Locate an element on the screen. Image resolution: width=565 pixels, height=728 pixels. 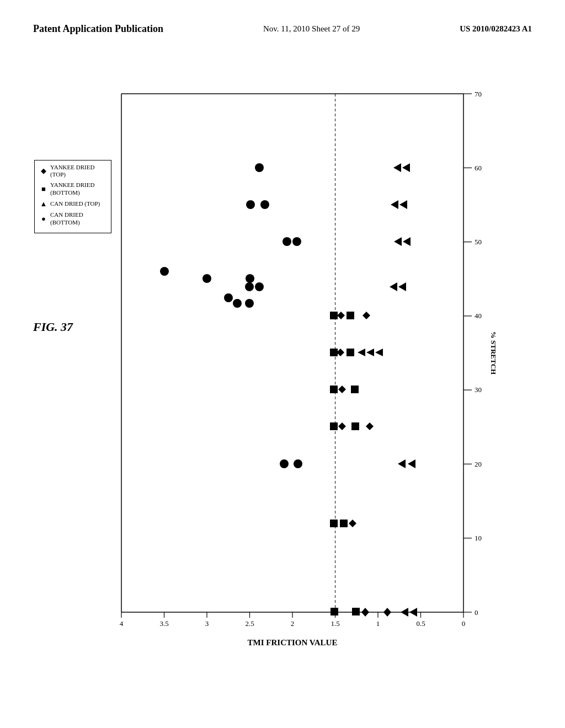
svg-text: 10 is located at coordinates (478, 538).